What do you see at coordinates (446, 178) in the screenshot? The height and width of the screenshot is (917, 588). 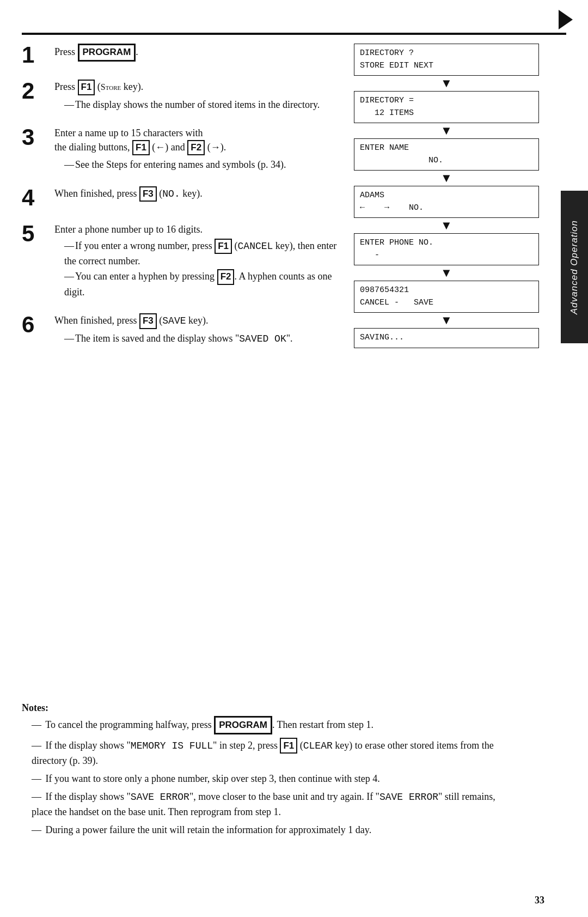 I see `flow-arrow-3: ▼` at bounding box center [446, 178].